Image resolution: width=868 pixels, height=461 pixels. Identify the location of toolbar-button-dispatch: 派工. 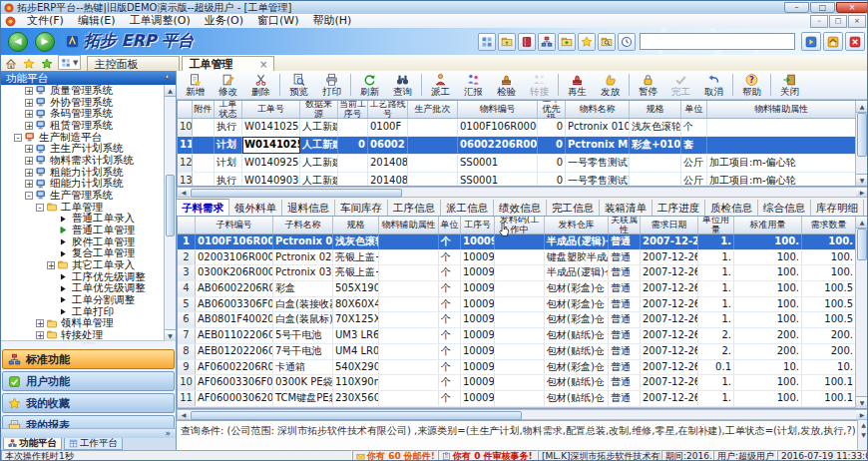
(441, 85).